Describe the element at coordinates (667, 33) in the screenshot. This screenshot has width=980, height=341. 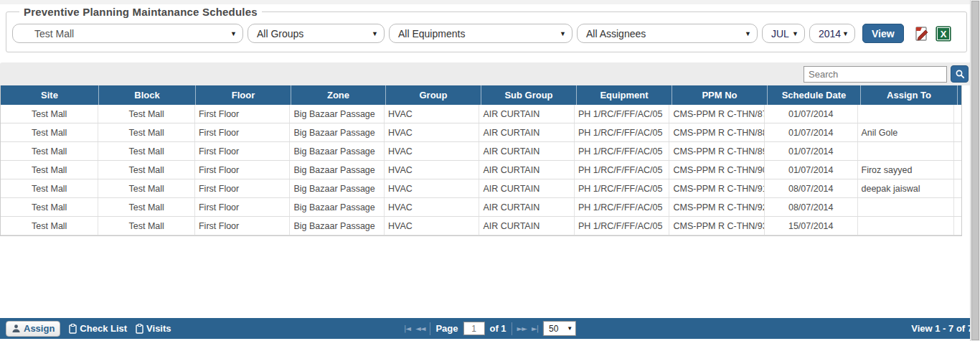
I see `assignee-select: All Assignees ▼` at that location.